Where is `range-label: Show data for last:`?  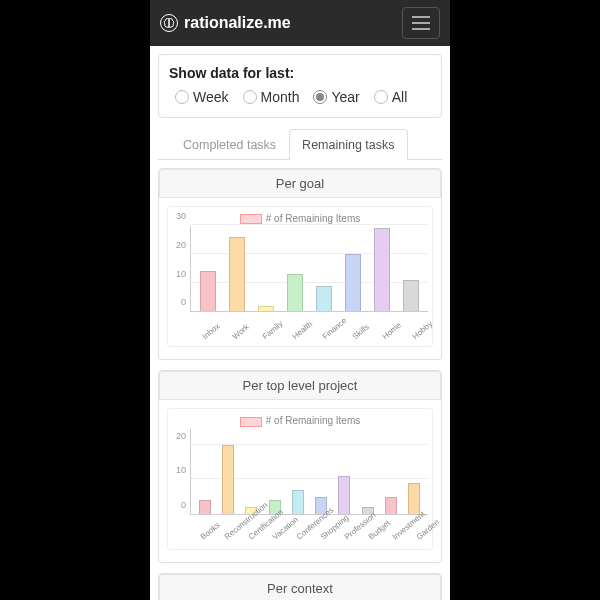 range-label: Show data for last: is located at coordinates (300, 73).